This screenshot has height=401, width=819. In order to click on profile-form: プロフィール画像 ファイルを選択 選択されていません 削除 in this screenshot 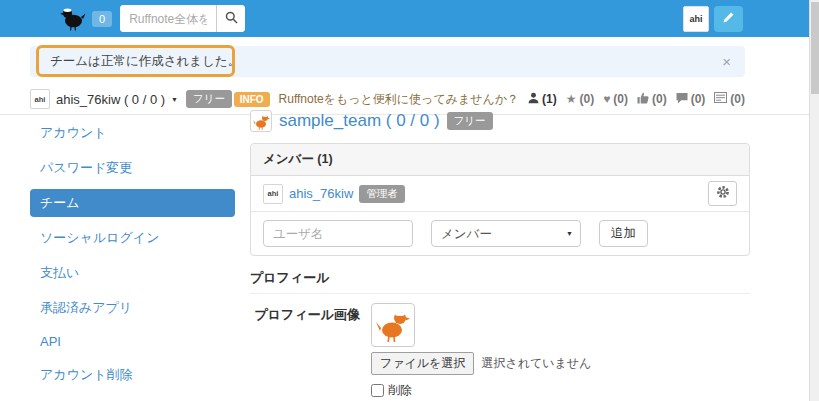, I will do `click(500, 352)`.